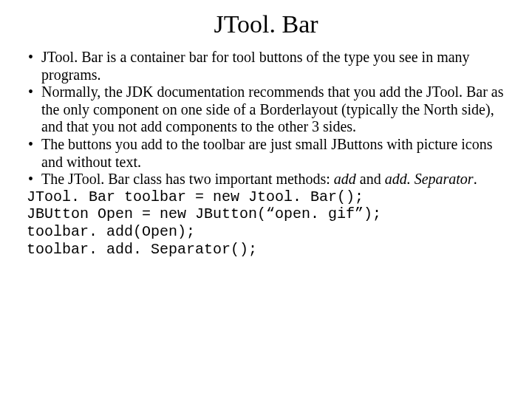  What do you see at coordinates (266, 24) in the screenshot?
I see `slide-title: JTool. Bar` at bounding box center [266, 24].